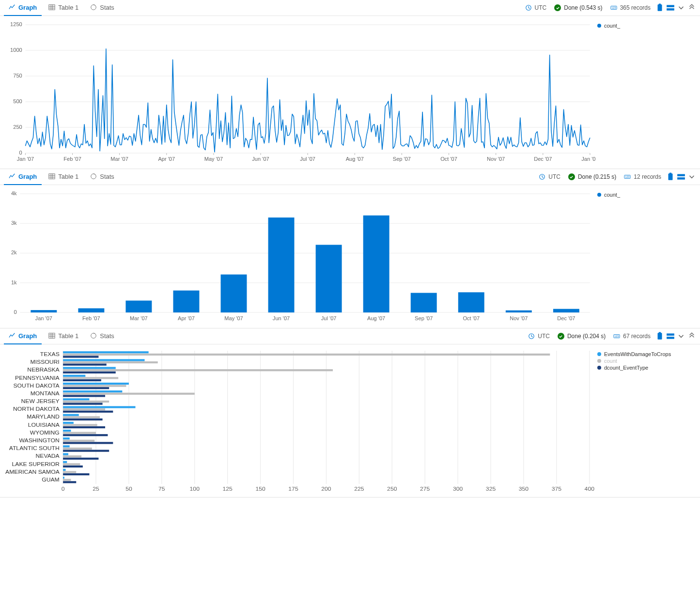  Describe the element at coordinates (14, 253) in the screenshot. I see `svg-text: 2k` at that location.